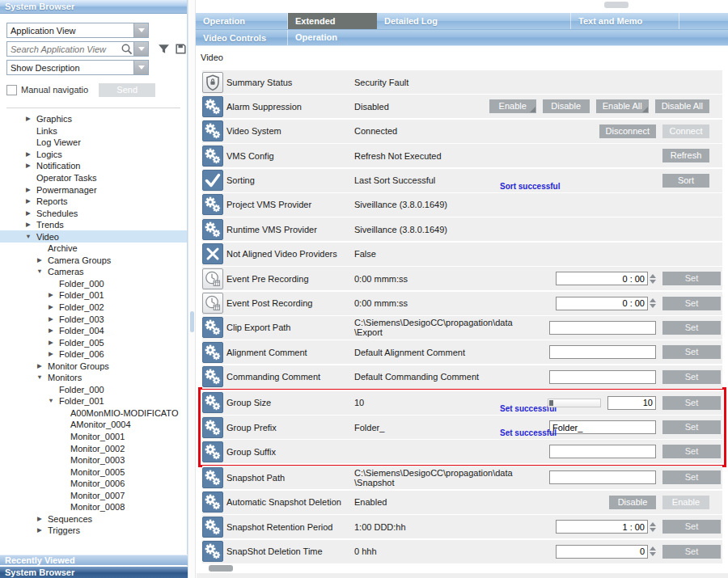  Describe the element at coordinates (94, 236) in the screenshot. I see `tree-item-video: ▼Video` at that location.